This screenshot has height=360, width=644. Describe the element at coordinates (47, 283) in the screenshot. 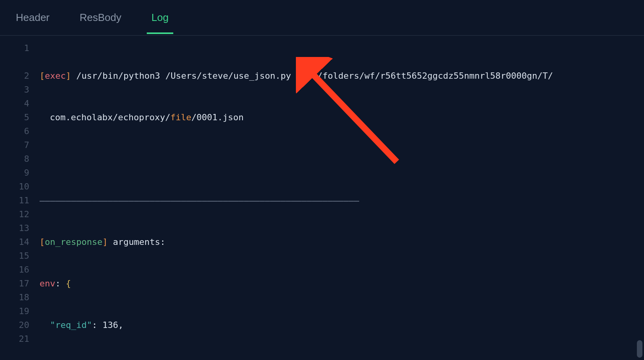

I see `key: env` at that location.